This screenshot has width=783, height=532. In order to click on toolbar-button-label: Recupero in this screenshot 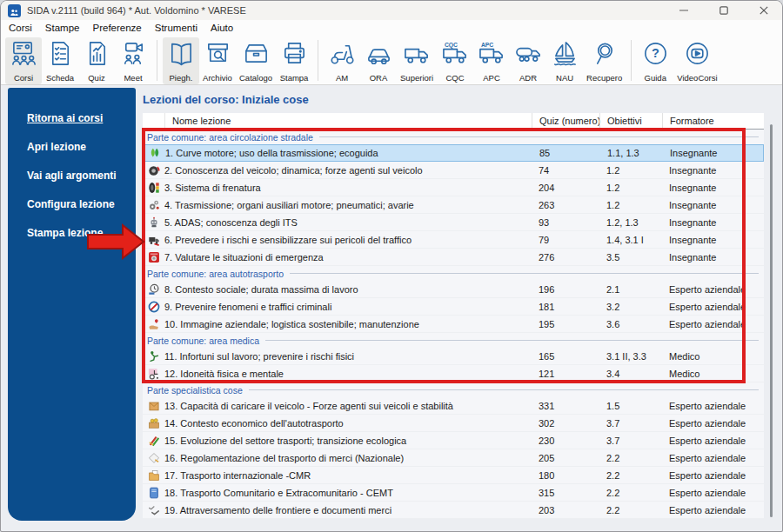, I will do `click(604, 78)`.